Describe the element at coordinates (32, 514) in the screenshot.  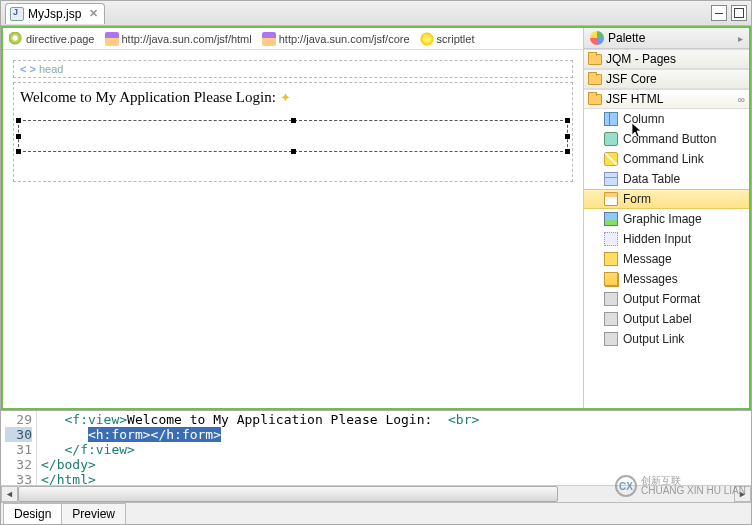
I see `design-tab: Design` at that location.